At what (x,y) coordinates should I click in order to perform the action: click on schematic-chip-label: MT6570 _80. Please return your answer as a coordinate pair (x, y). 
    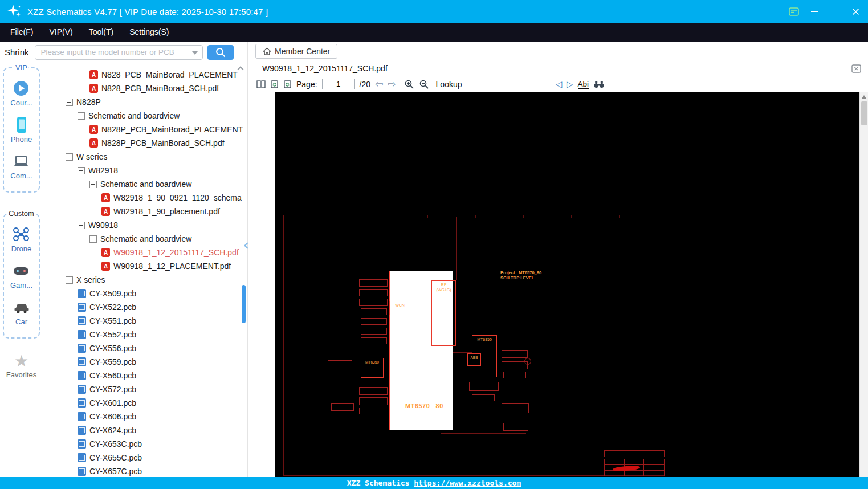
    Looking at the image, I should click on (424, 406).